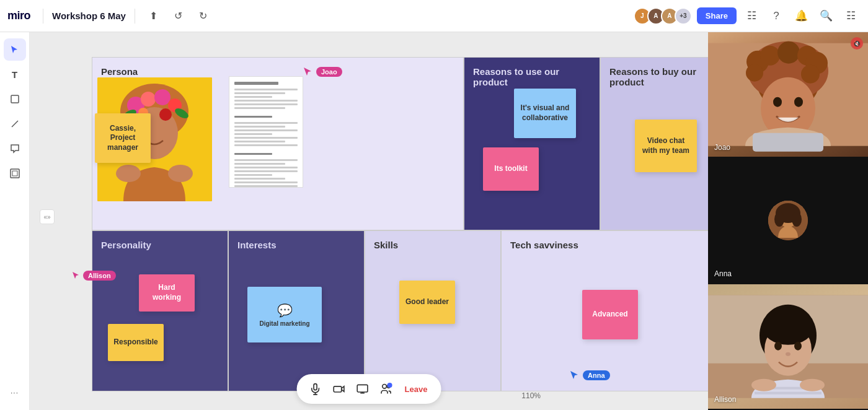  What do you see at coordinates (826, 16) in the screenshot?
I see `search-button: 🔍` at bounding box center [826, 16].